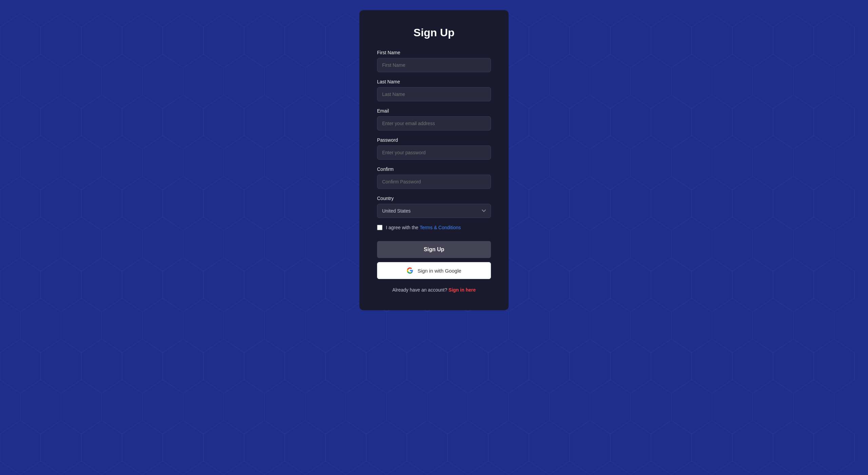 Image resolution: width=868 pixels, height=475 pixels. What do you see at coordinates (434, 169) in the screenshot?
I see `confirm-label: Confirm` at bounding box center [434, 169].